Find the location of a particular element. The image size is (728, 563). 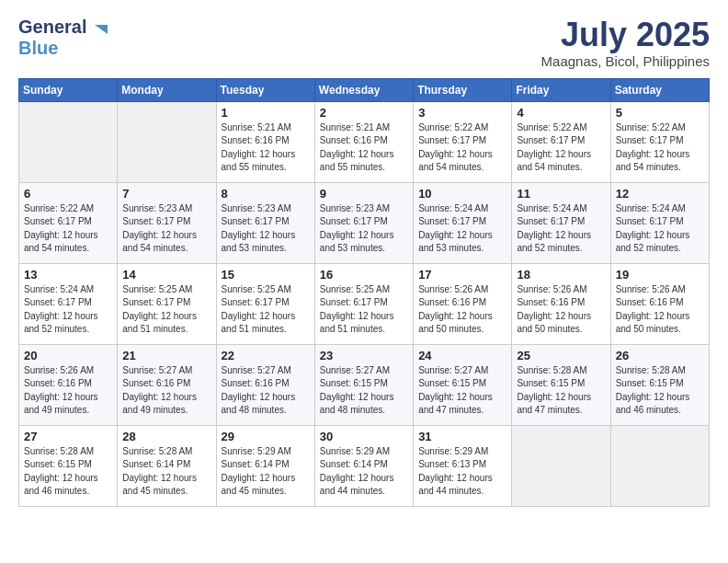

calendar-cell: 13Sunrise: 5:24 AM Sunset: 6:17 PM Dayli… is located at coordinates (68, 304).